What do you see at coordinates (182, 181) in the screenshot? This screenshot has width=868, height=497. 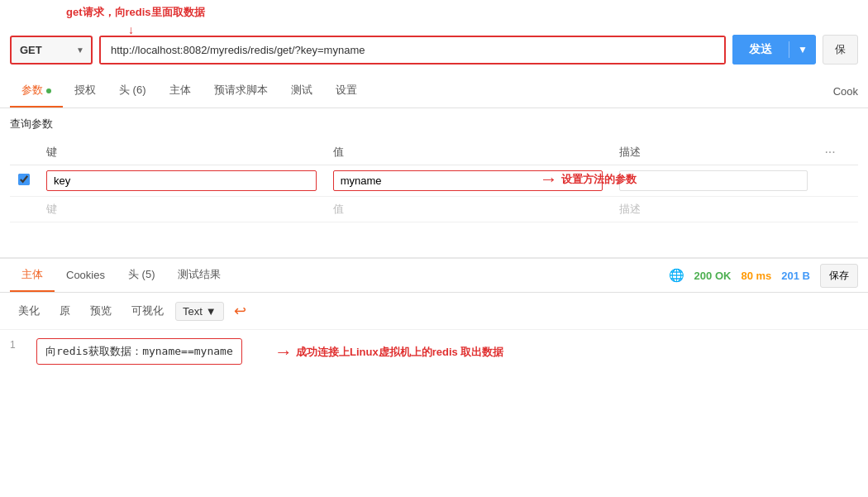 I see `key-cell` at bounding box center [182, 181].